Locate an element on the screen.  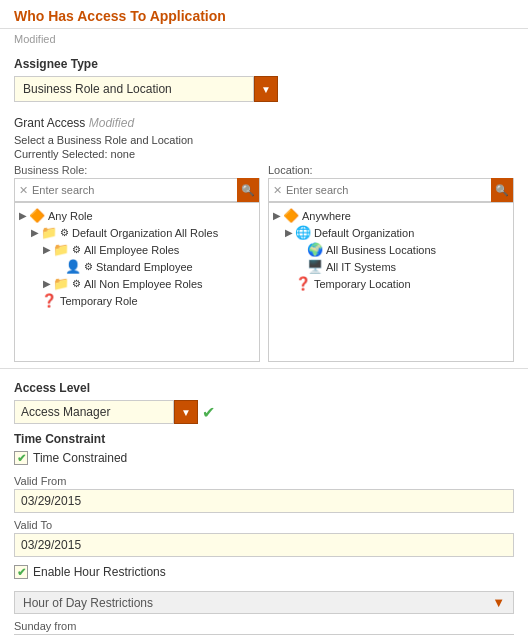
assignee-type-label: Assignee Type is located at coordinates (264, 64).